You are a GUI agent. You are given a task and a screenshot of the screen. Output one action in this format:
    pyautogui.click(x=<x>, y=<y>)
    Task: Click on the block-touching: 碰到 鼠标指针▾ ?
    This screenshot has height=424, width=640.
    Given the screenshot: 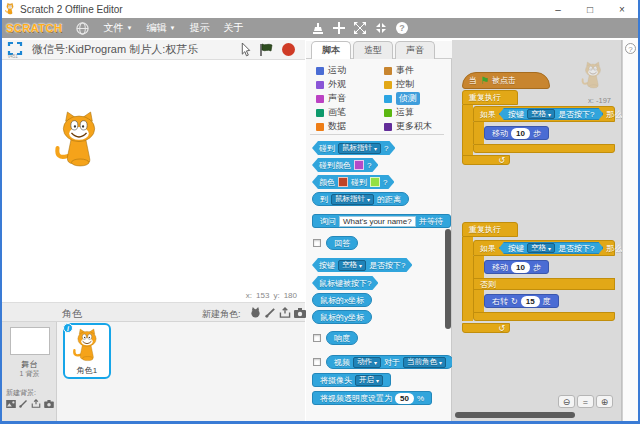 What is the action you would take?
    pyautogui.click(x=354, y=148)
    